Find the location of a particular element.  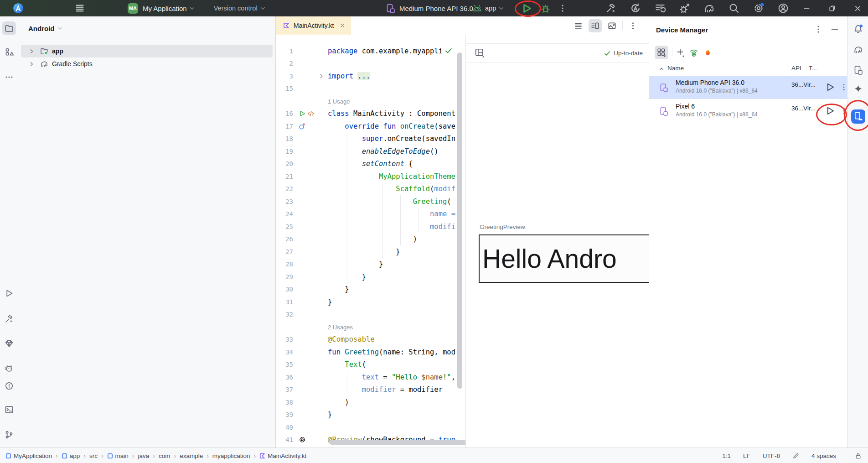

greeting-preview-frame: Hello Andro is located at coordinates (563, 259).